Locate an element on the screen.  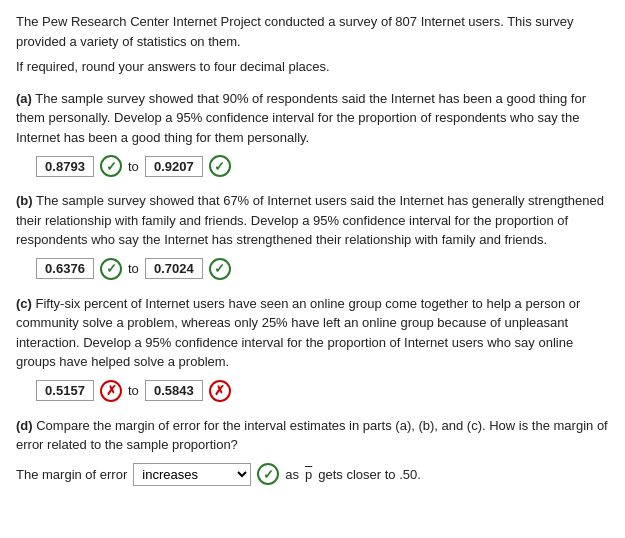
question-a-upper: 0.9207 is located at coordinates (174, 166).